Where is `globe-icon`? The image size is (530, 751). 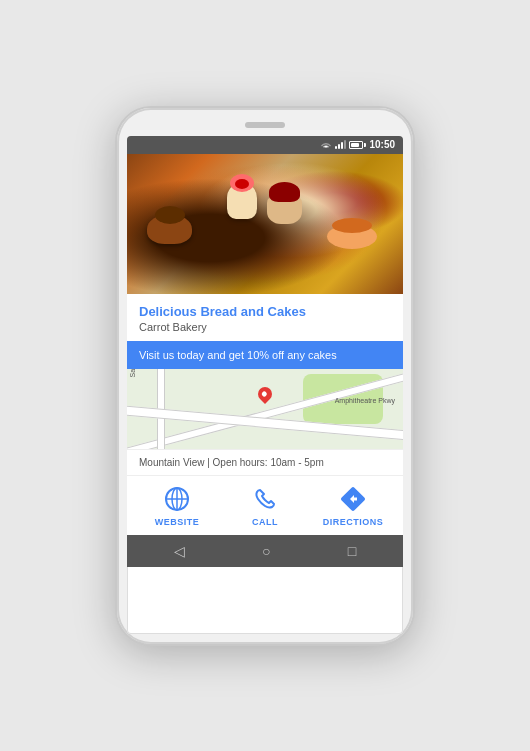 globe-icon is located at coordinates (177, 499).